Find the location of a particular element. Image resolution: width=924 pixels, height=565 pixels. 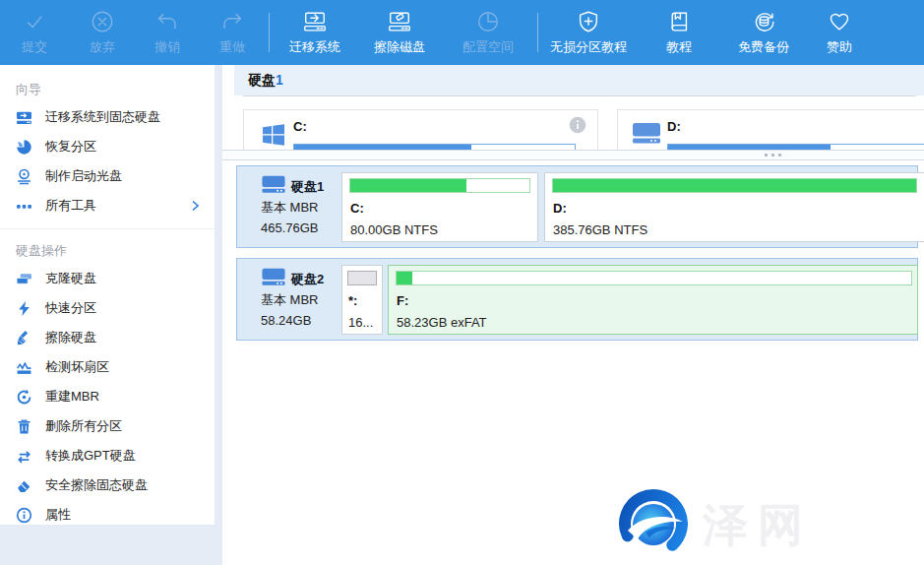

partition-tutorial-button: 无损分区教程 is located at coordinates (588, 32).